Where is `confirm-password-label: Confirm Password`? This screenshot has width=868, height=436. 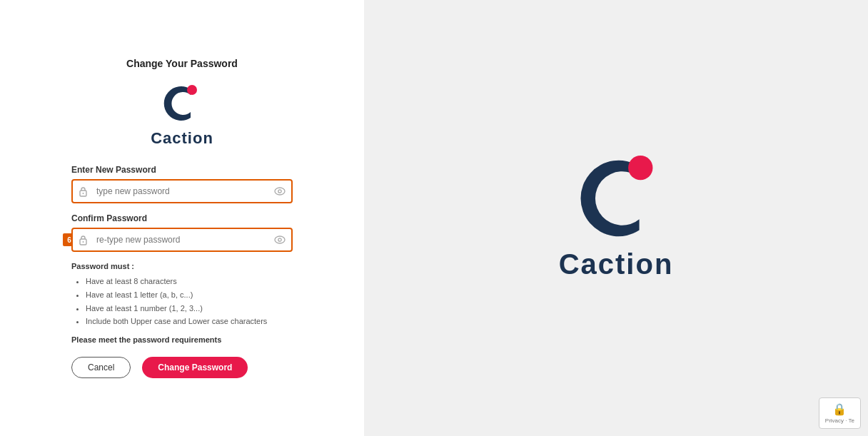
confirm-password-label: Confirm Password is located at coordinates (182, 218).